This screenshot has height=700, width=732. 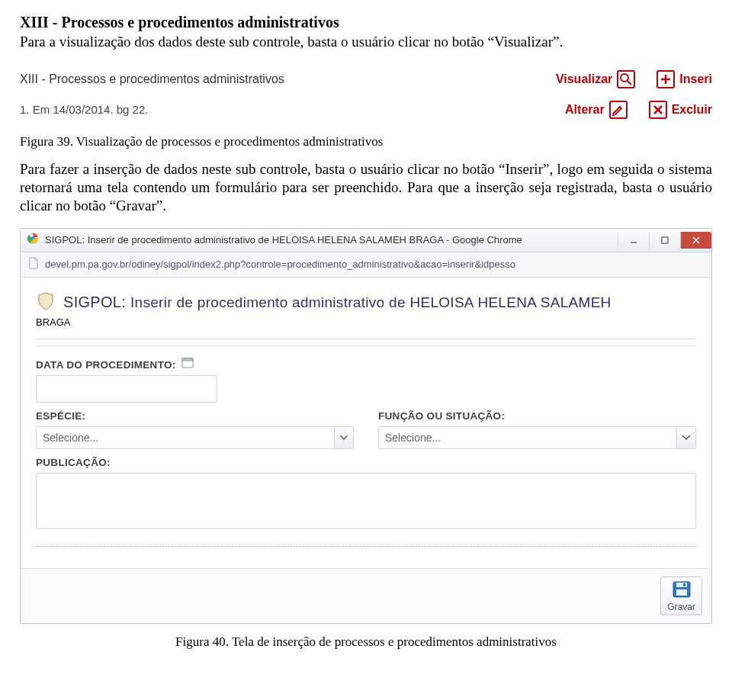 I want to click on section-heading: XIII - Processos e procedimentos adminis…, so click(x=366, y=23).